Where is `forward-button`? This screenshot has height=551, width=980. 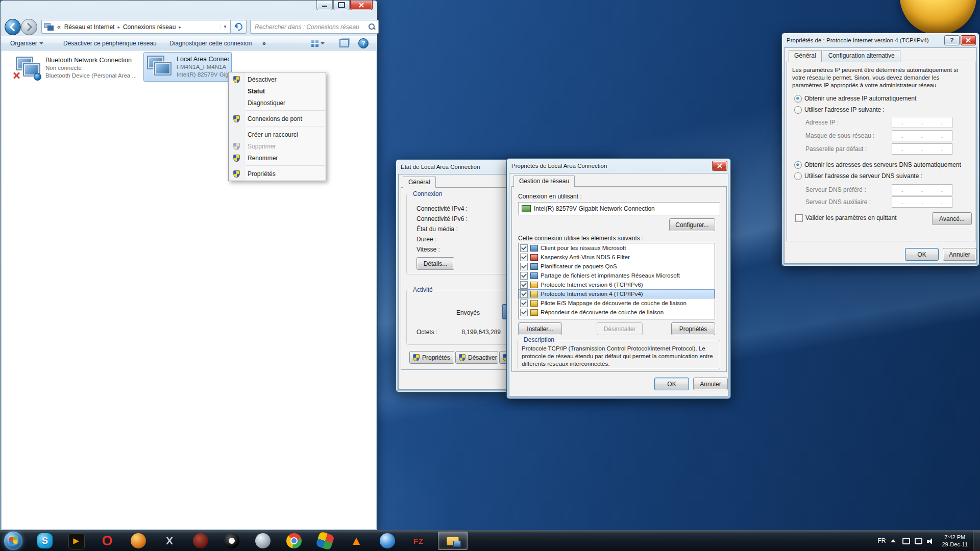
forward-button is located at coordinates (29, 27).